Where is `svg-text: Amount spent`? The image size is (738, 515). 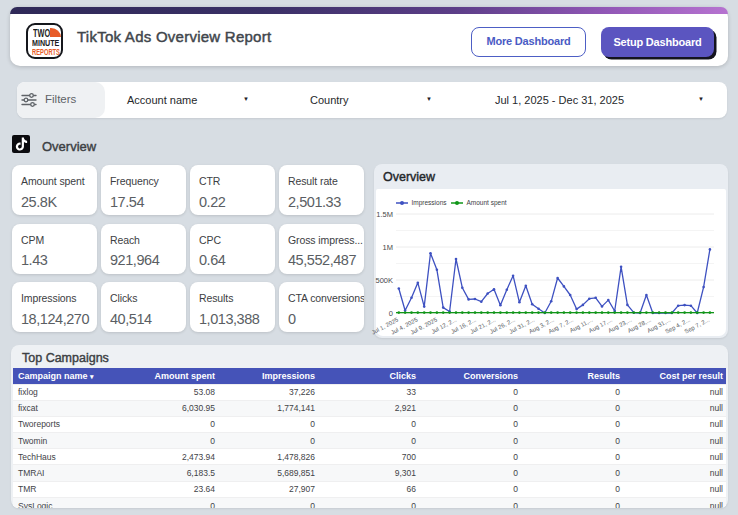 svg-text: Amount spent is located at coordinates (487, 203).